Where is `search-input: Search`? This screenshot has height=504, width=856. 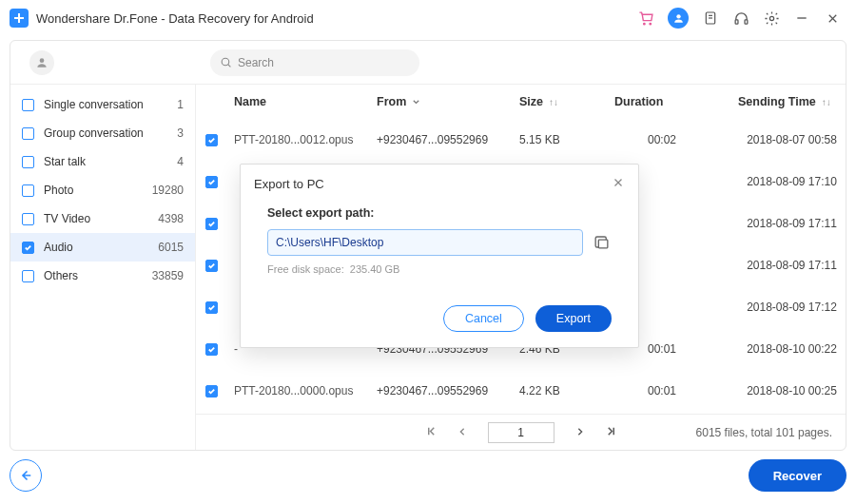
search-input: Search is located at coordinates (315, 63).